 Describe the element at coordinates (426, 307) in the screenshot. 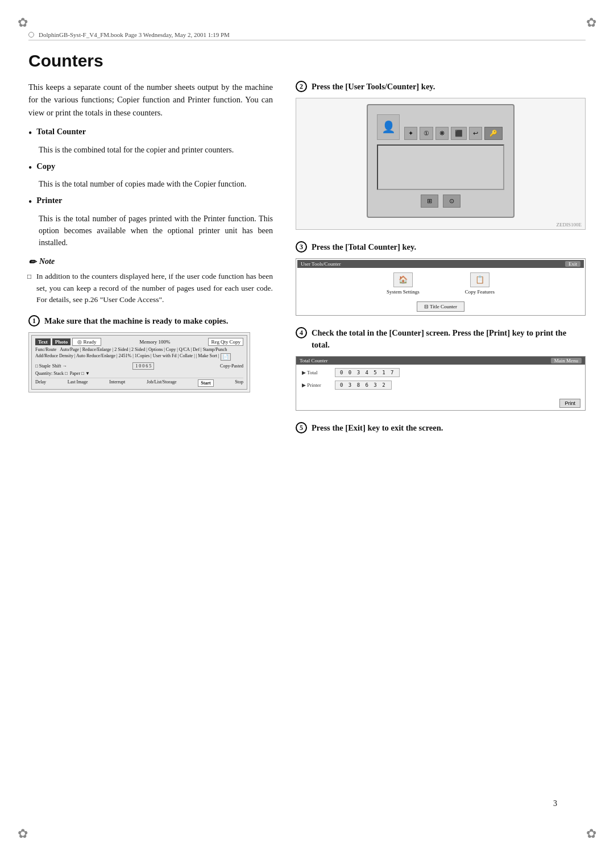

I see `ut-total-icon: ⊟` at that location.